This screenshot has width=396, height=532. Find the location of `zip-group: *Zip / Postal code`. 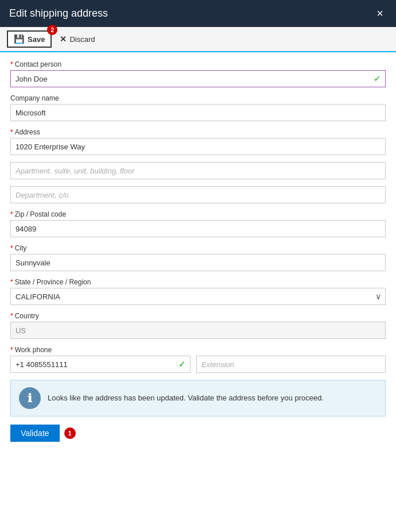

zip-group: *Zip / Postal code is located at coordinates (198, 224).